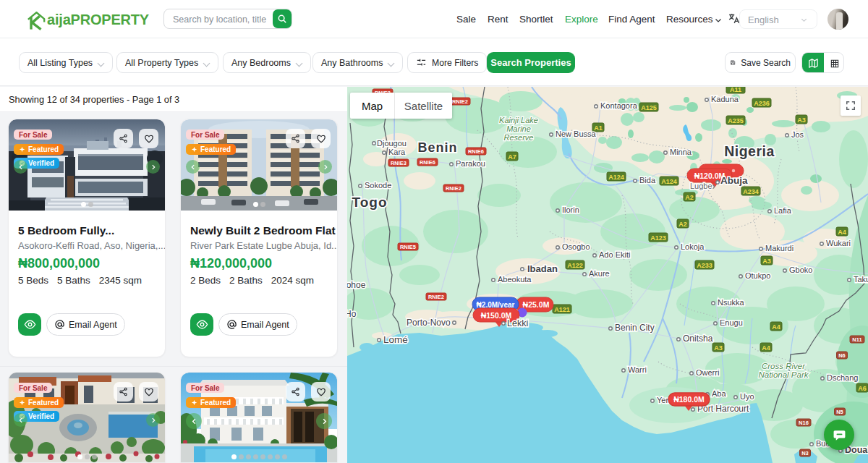 Image resolution: width=868 pixels, height=463 pixels. Describe the element at coordinates (780, 248) in the screenshot. I see `svg-text: Makurdi` at that location.